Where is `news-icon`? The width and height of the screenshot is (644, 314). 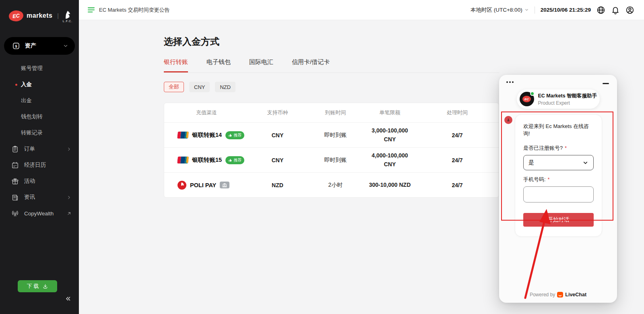 news-icon is located at coordinates (15, 197).